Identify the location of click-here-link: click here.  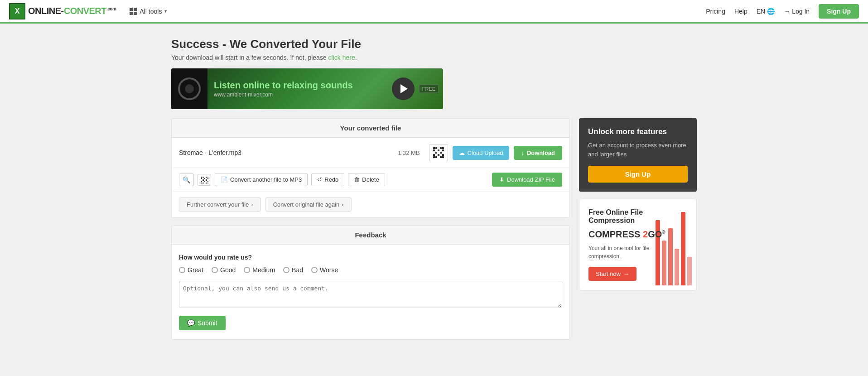
(342, 58).